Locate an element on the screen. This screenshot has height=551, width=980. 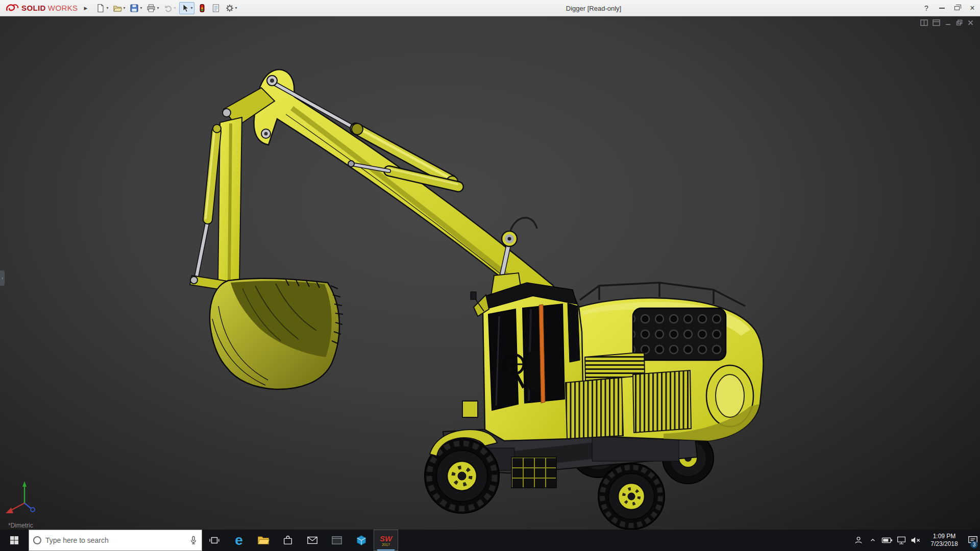
cab-rear-window is located at coordinates (574, 333).